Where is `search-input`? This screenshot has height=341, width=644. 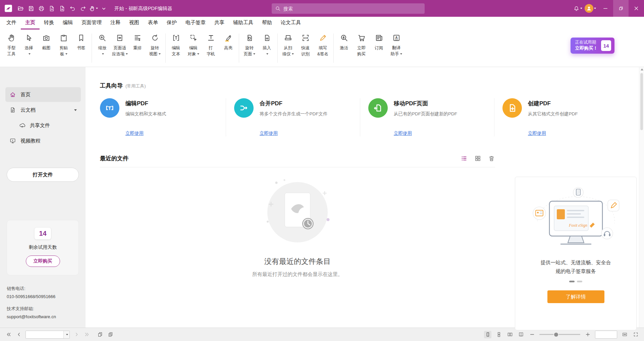 search-input is located at coordinates (352, 9).